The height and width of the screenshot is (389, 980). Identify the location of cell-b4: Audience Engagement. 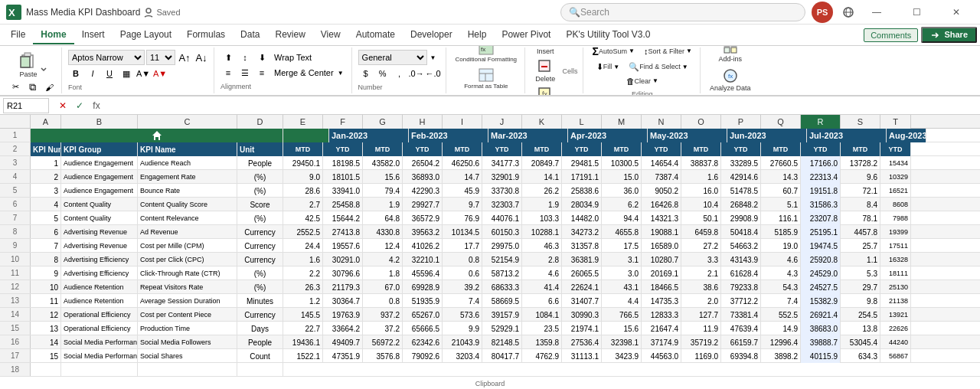
(100, 177).